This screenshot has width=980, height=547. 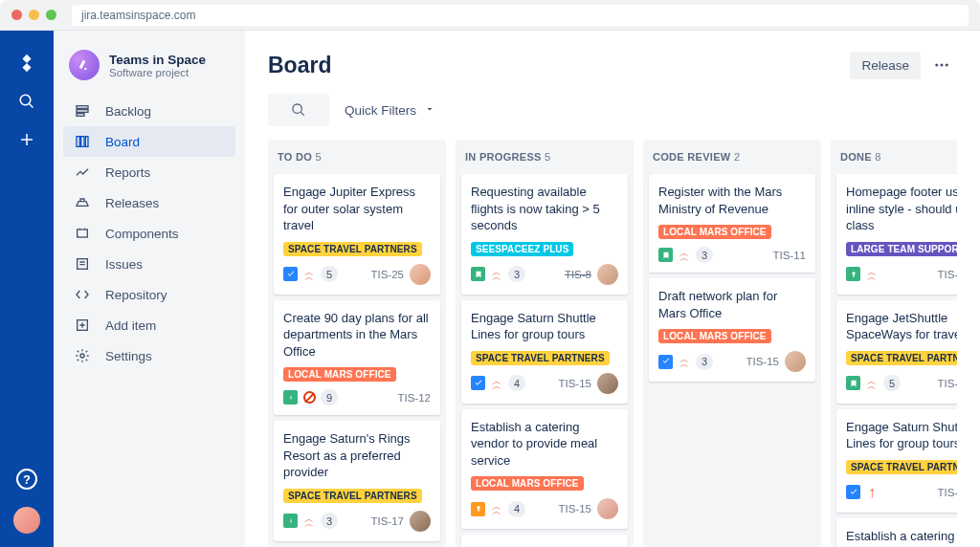 What do you see at coordinates (82, 264) in the screenshot?
I see `issues-icon` at bounding box center [82, 264].